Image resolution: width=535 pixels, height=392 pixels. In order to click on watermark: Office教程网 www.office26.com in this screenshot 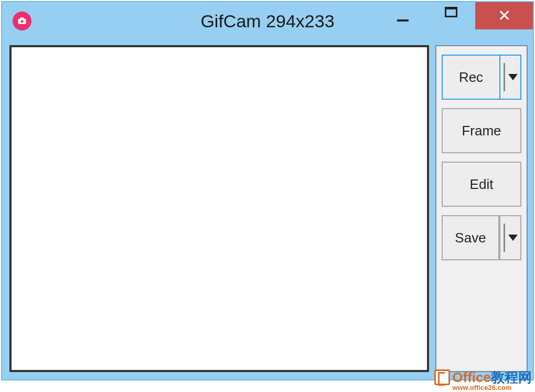, I will do `click(483, 380)`.